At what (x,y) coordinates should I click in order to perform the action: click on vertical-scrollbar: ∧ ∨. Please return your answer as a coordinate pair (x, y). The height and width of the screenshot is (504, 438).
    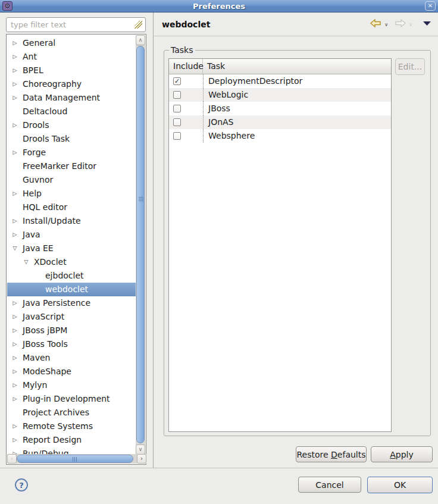
    Looking at the image, I should click on (140, 245).